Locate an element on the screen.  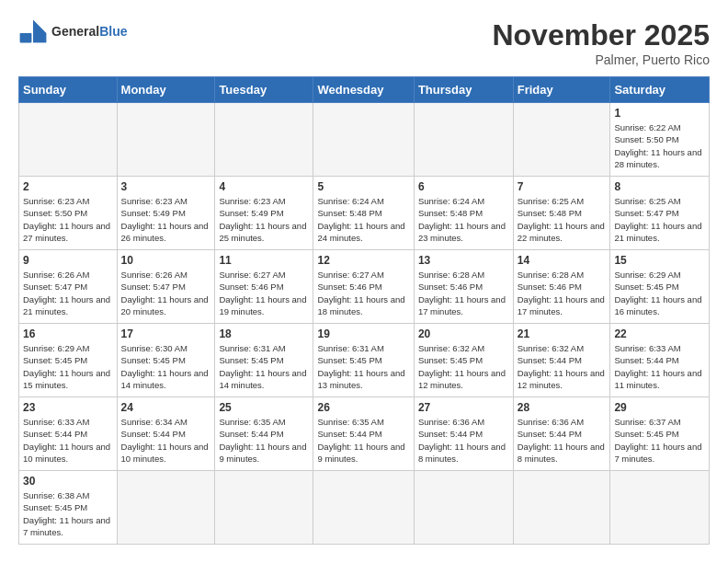
day-info: Sunrise: 6:38 AM Sunset: 5:45 PM Dayligh… is located at coordinates (68, 513).